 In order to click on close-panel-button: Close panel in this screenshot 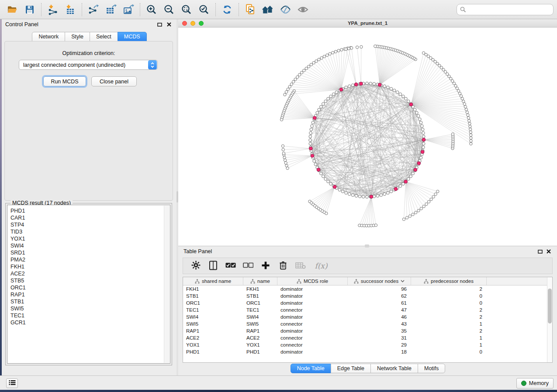, I will do `click(114, 81)`.